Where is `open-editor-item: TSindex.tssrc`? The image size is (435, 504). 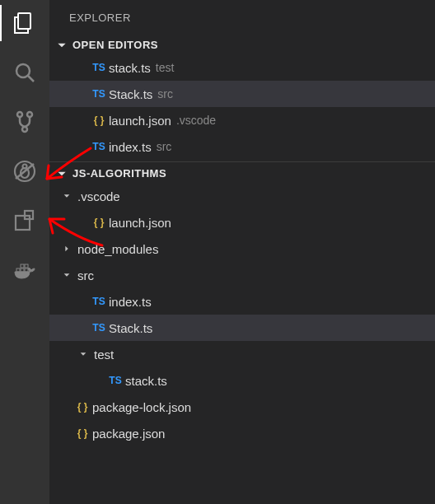 open-editor-item: TSindex.tssrc is located at coordinates (242, 147).